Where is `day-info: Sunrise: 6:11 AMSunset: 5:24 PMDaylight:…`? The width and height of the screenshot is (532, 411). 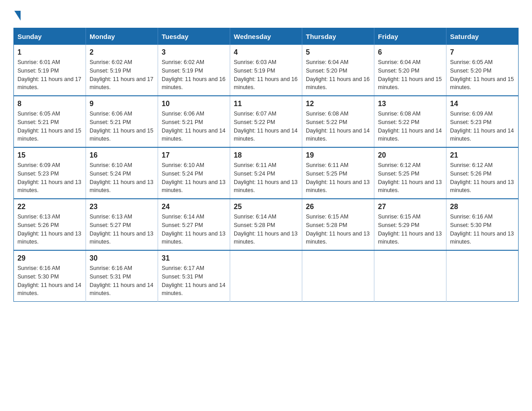 day-info: Sunrise: 6:11 AMSunset: 5:24 PMDaylight:… is located at coordinates (266, 178).